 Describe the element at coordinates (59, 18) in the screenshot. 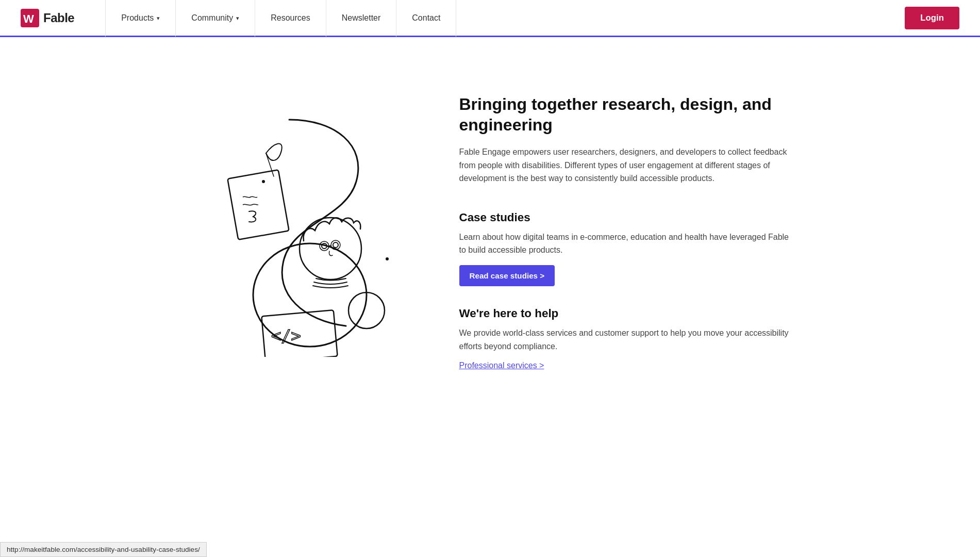

I see `brand-name: Fable` at that location.